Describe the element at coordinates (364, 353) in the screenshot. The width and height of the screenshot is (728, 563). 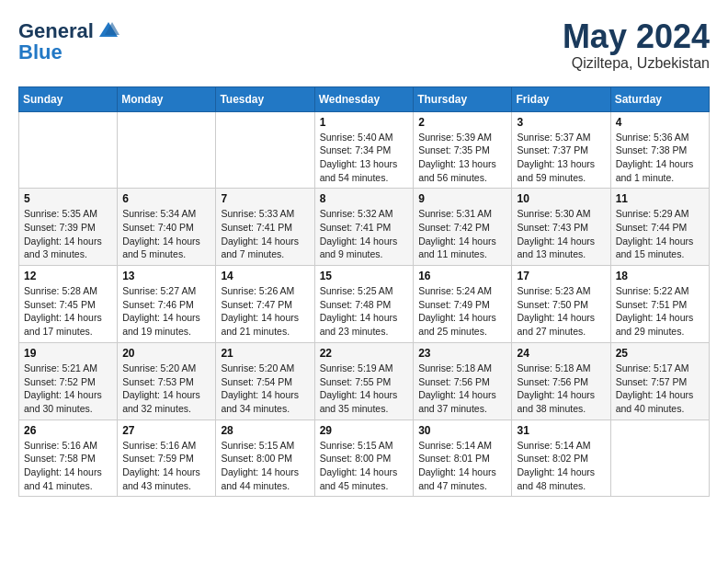
I see `day-number: 22` at that location.